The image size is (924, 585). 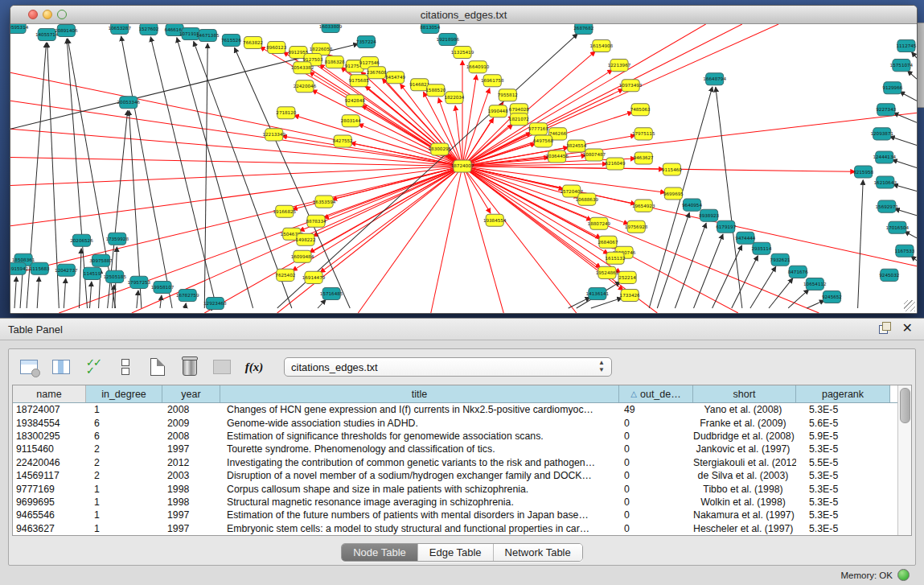 I want to click on graph-node: 7932621, so click(x=780, y=259).